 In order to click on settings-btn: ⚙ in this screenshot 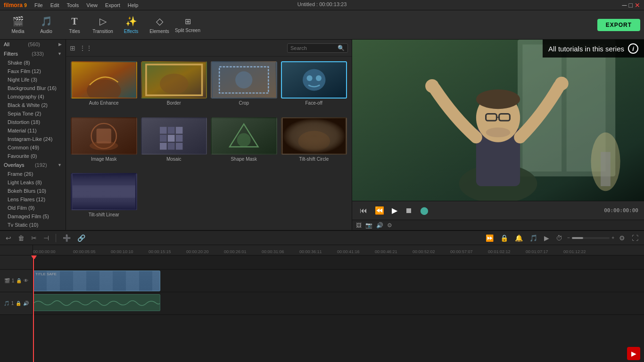, I will do `click(389, 225)`.